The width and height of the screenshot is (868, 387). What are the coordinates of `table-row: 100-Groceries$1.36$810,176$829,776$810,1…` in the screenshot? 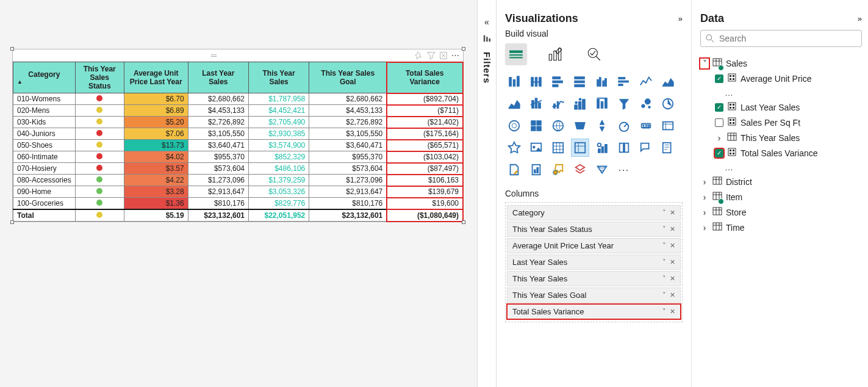 It's located at (238, 204).